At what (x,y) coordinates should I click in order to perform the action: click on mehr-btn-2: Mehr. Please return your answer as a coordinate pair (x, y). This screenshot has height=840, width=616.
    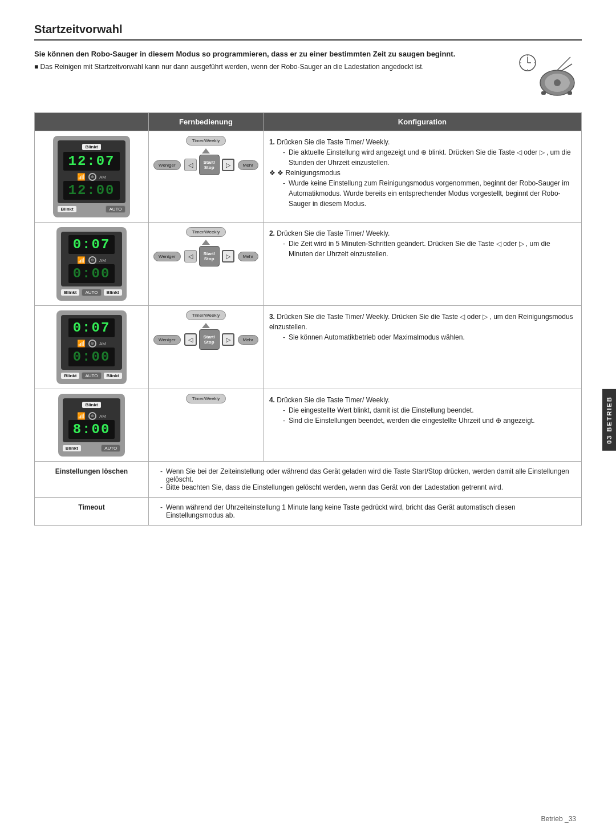
    Looking at the image, I should click on (248, 257).